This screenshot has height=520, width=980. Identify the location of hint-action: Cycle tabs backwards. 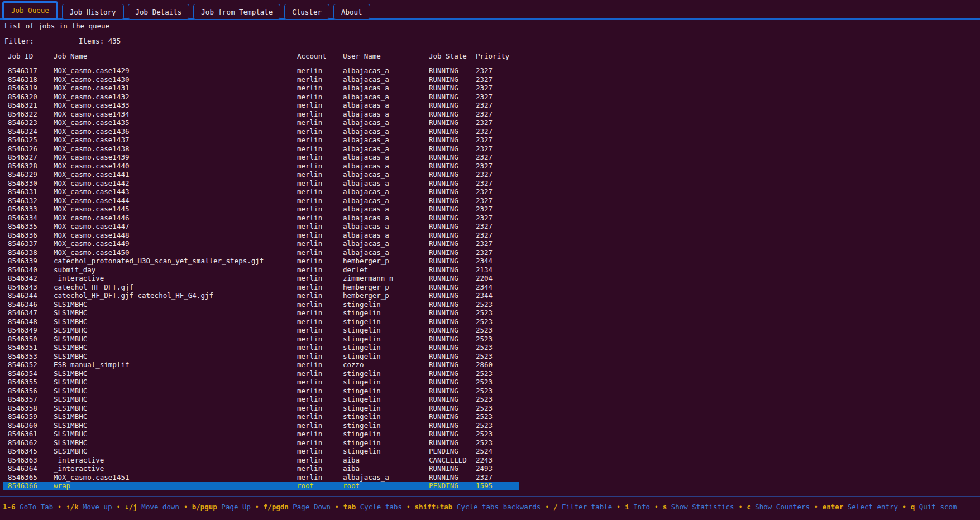
(496, 507).